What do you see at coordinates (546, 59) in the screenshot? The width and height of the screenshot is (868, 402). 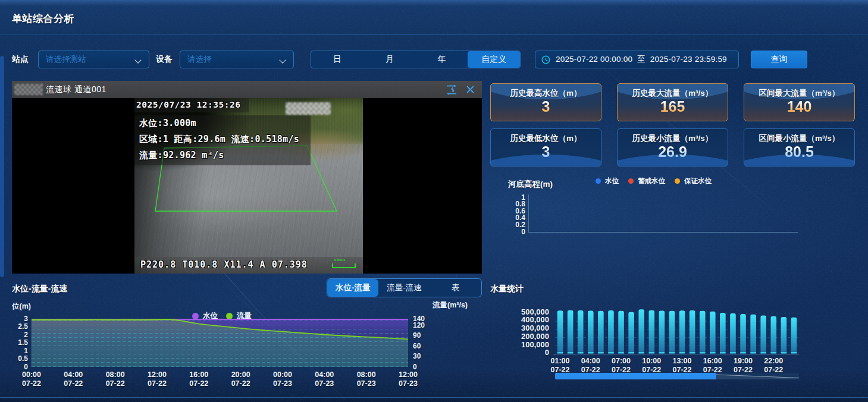 I see `clock-icon` at bounding box center [546, 59].